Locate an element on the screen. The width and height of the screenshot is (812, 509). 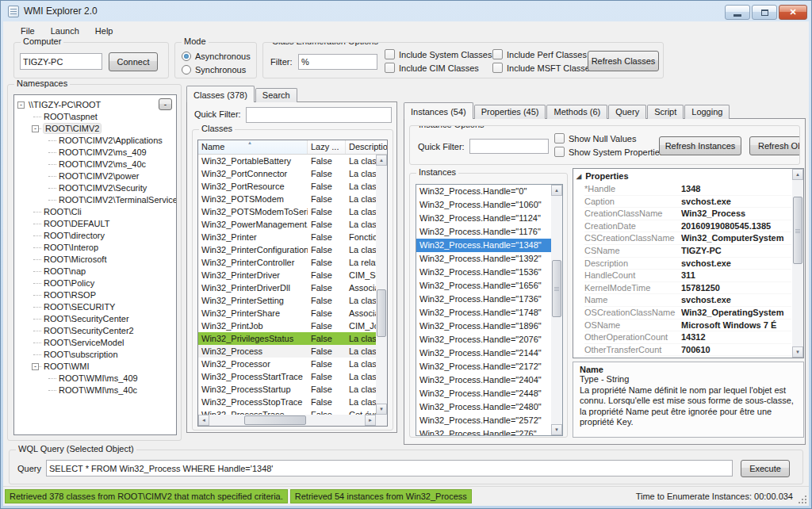
checkbox-option: Include Perf Classes is located at coordinates (543, 54).